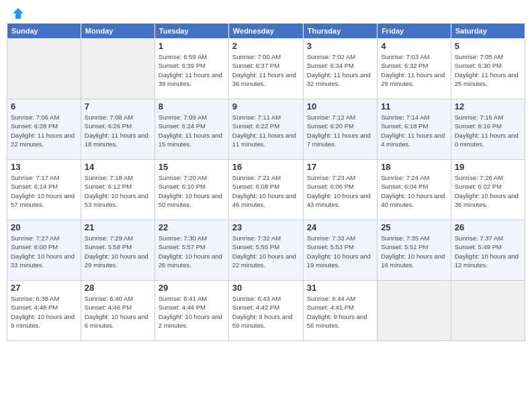 The height and width of the screenshot is (411, 532). I want to click on calendar-cell: 10Sunrise: 7:12 AM Sunset: 6:20 PM Dayli…, so click(340, 130).